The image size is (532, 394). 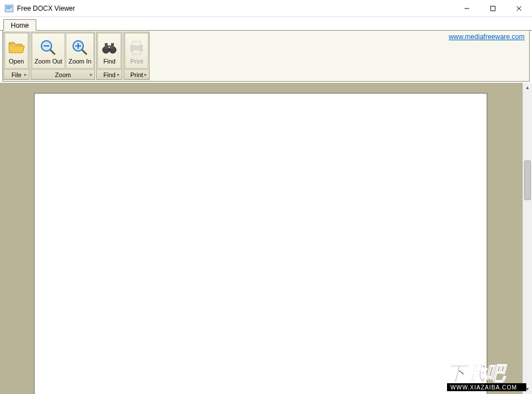 What do you see at coordinates (527, 180) in the screenshot?
I see `scroll-thumb` at bounding box center [527, 180].